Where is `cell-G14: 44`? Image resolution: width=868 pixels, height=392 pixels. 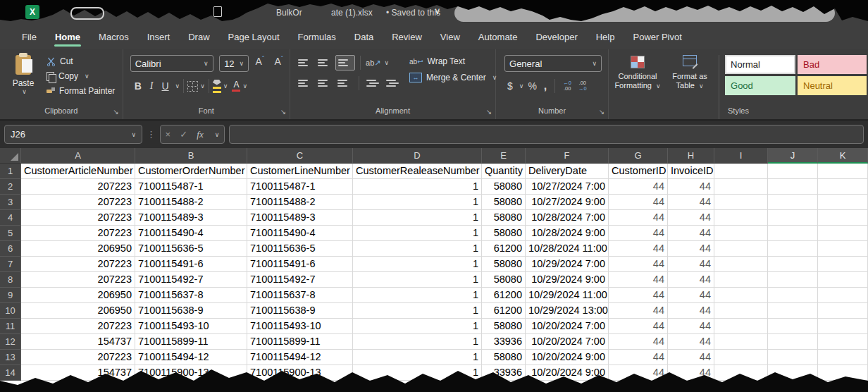
cell-G14: 44 is located at coordinates (638, 373).